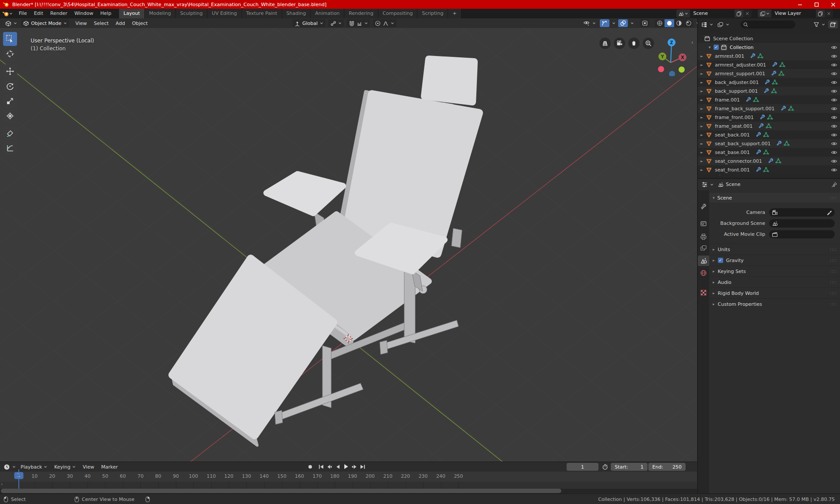 This screenshot has height=504, width=840. What do you see at coordinates (281, 491) in the screenshot?
I see `timeline-scrollbar` at bounding box center [281, 491].